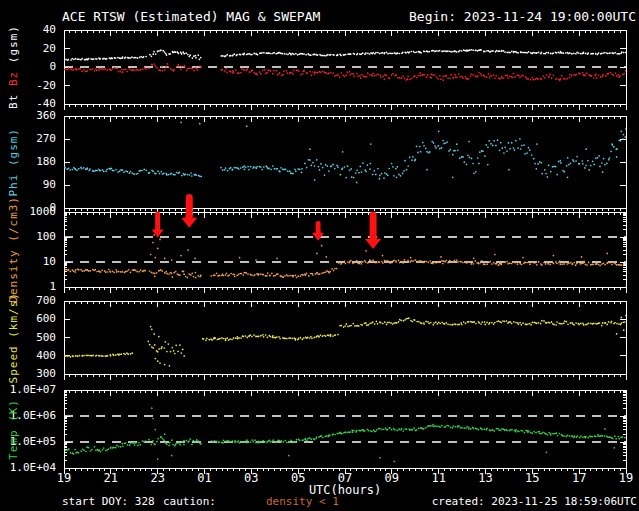 The height and width of the screenshot is (511, 639). What do you see at coordinates (532, 478) in the screenshot?
I see `x-tick-label: 15` at bounding box center [532, 478].